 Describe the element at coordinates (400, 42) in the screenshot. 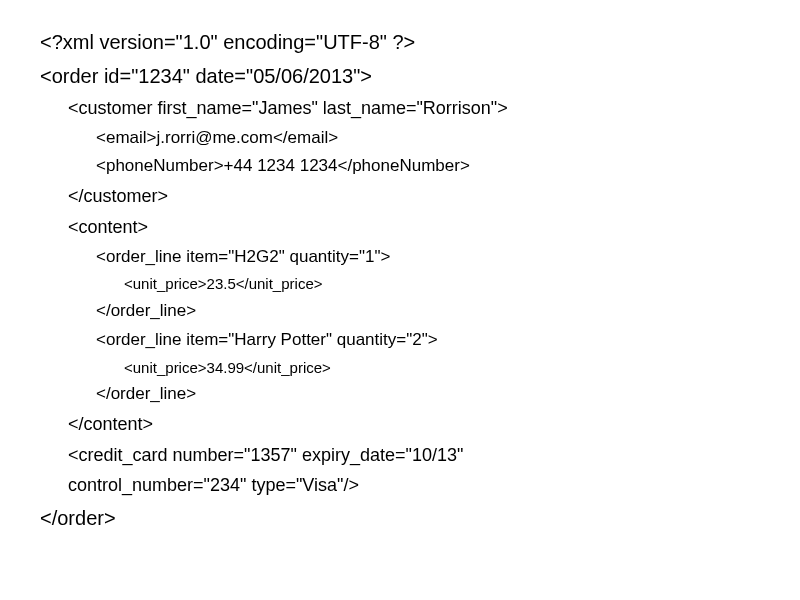

I see `xml-declaration: <?xml version="1.0" encoding="UTF-8" ?>` at that location.